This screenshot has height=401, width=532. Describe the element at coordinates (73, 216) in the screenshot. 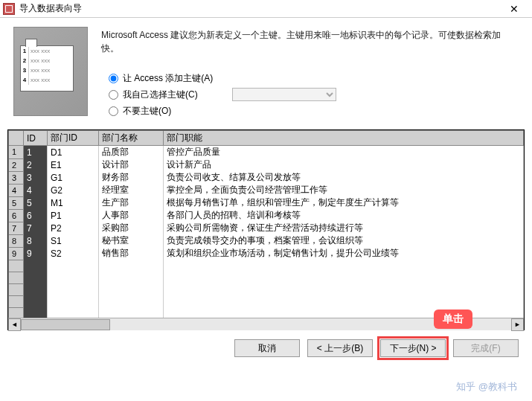

I see `cell-deptid: P1` at that location.